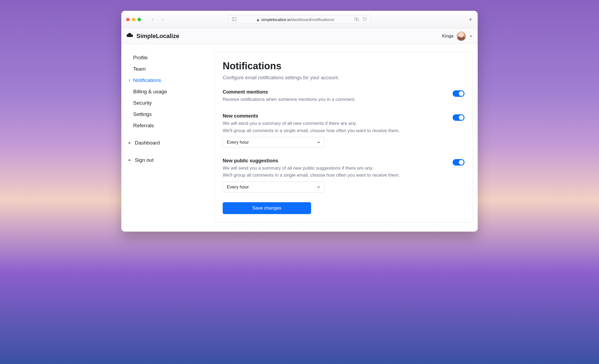 The width and height of the screenshot is (599, 364). I want to click on translate-icon, so click(357, 19).